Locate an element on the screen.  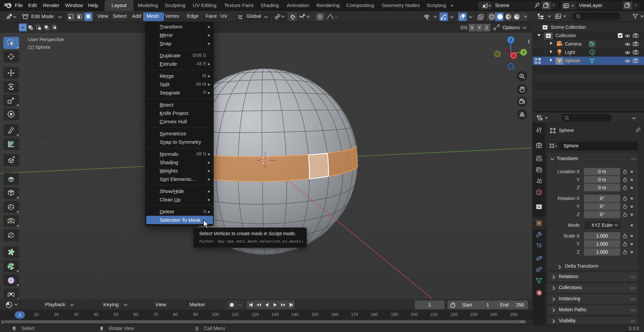
svg-text: Y is located at coordinates (524, 53).